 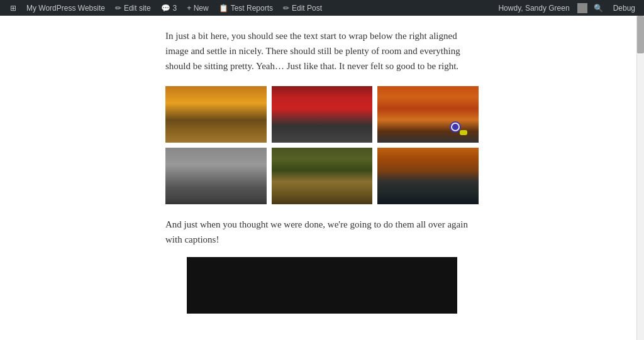 I want to click on comments-icon: 💬, so click(x=166, y=8).